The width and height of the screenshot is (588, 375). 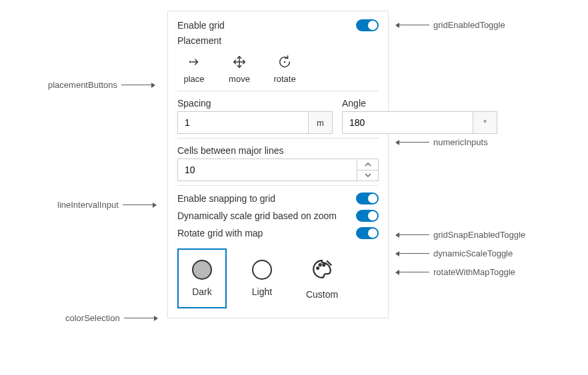 I want to click on spacing-input, so click(x=243, y=123).